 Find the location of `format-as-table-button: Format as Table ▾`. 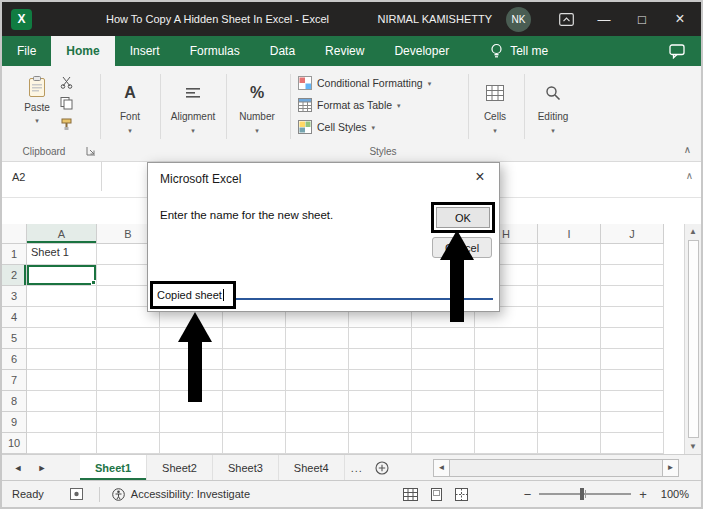

format-as-table-button: Format as Table ▾ is located at coordinates (350, 105).